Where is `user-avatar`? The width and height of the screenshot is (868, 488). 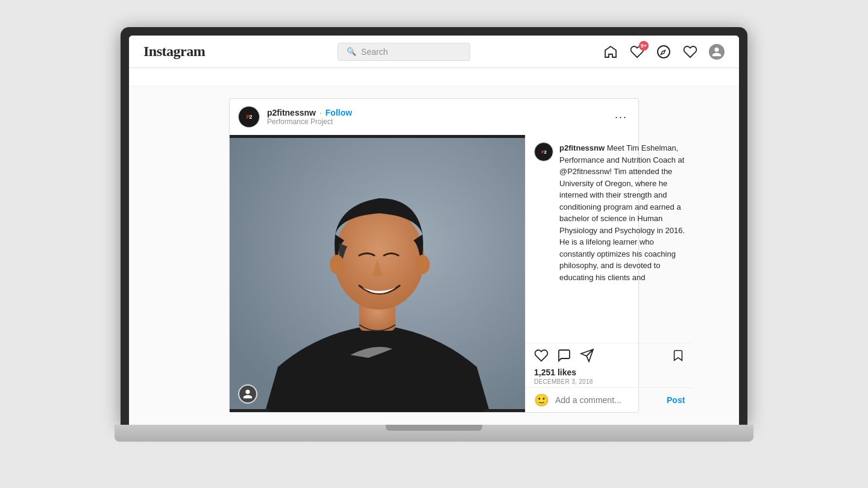
user-avatar is located at coordinates (717, 52).